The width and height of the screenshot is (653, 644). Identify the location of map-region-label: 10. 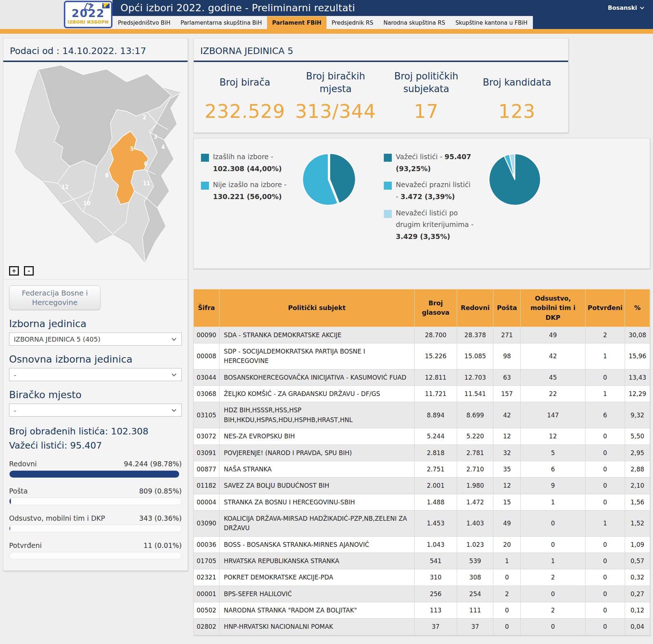
(87, 203).